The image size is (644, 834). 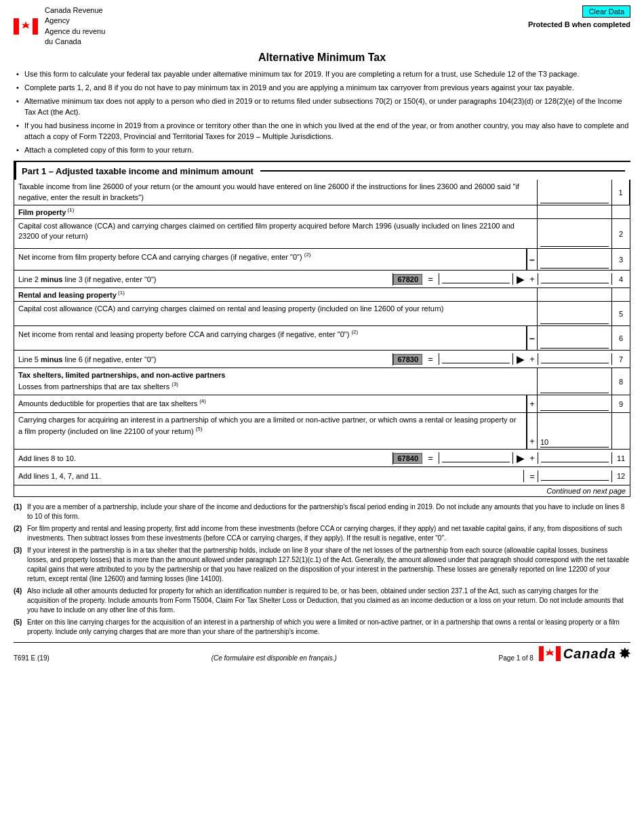 I want to click on row12-eq: =, so click(x=532, y=476).